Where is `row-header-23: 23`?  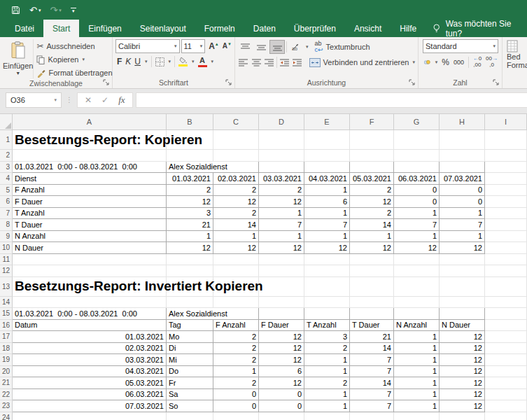
row-header-23: 23 is located at coordinates (6, 406).